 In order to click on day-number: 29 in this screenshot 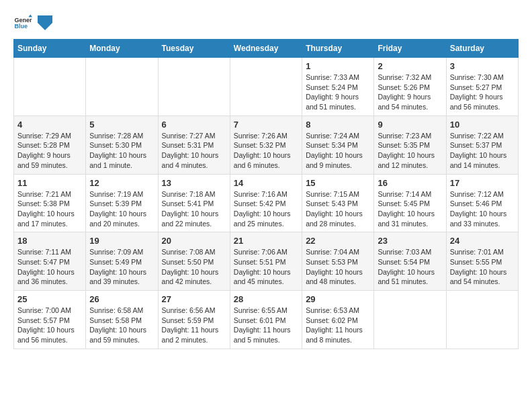, I will do `click(338, 300)`.